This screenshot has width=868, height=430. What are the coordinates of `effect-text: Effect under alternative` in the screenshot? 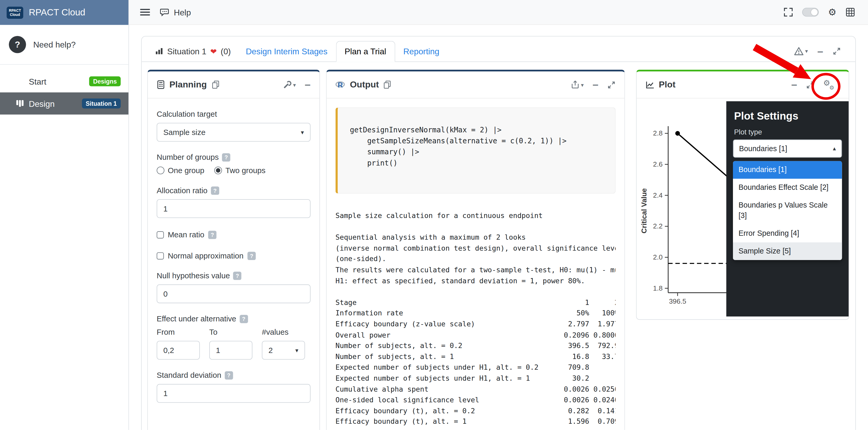 It's located at (197, 319).